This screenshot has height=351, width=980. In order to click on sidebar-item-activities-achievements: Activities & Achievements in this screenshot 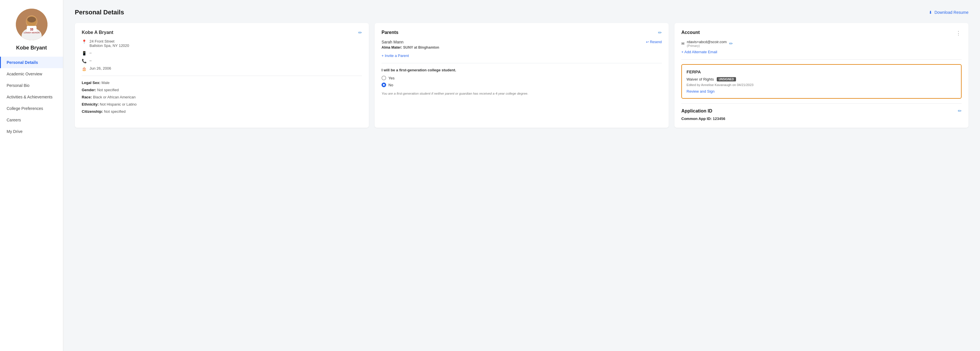, I will do `click(32, 97)`.